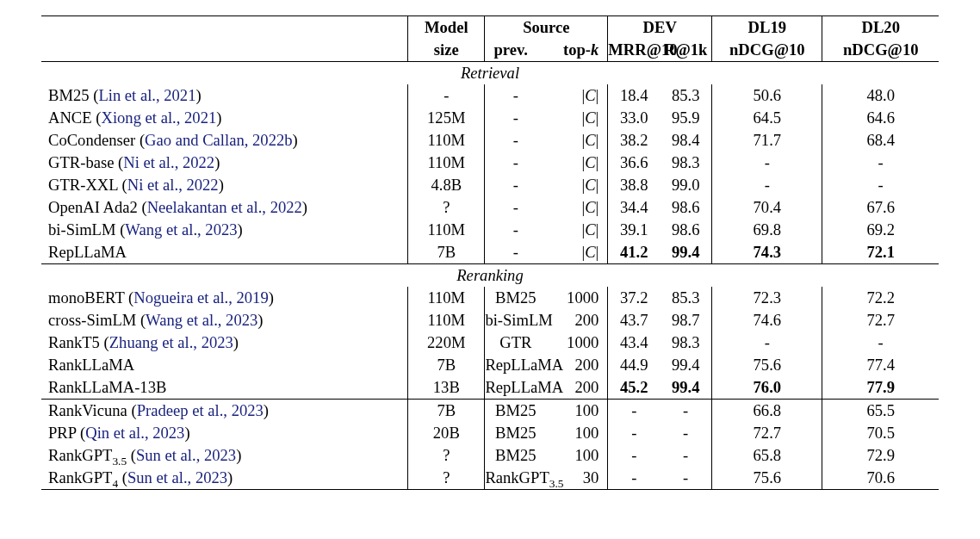 The height and width of the screenshot is (539, 980). Describe the element at coordinates (446, 96) in the screenshot. I see `model-size: -` at that location.